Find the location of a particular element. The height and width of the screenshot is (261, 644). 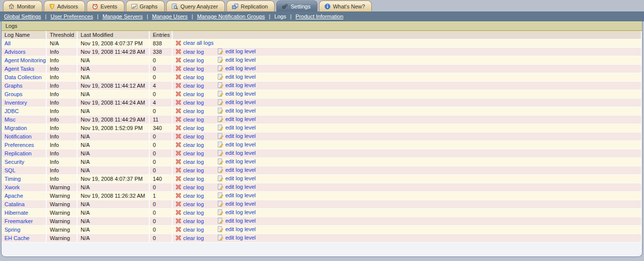

log-name-link: Replication is located at coordinates (18, 153).